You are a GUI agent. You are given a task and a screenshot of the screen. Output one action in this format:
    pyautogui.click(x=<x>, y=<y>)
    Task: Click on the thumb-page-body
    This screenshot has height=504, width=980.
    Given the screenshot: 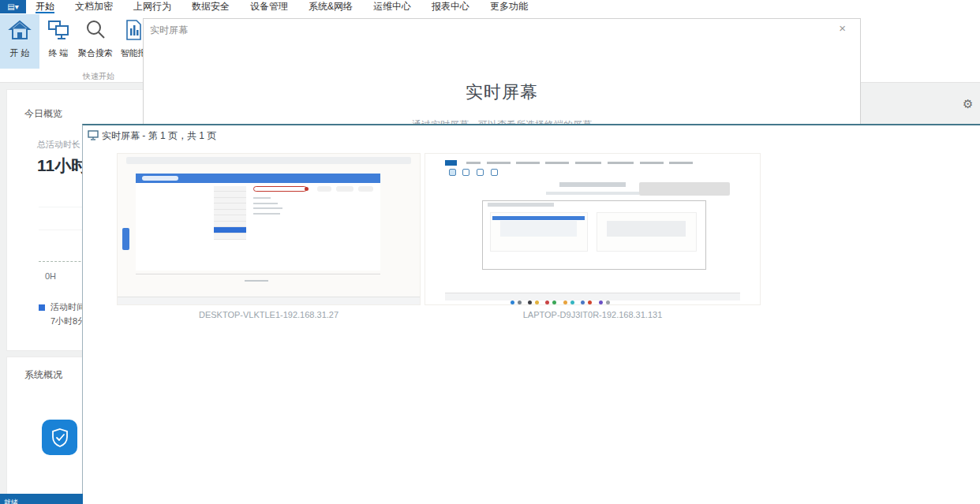 What is the action you would take?
    pyautogui.click(x=258, y=227)
    